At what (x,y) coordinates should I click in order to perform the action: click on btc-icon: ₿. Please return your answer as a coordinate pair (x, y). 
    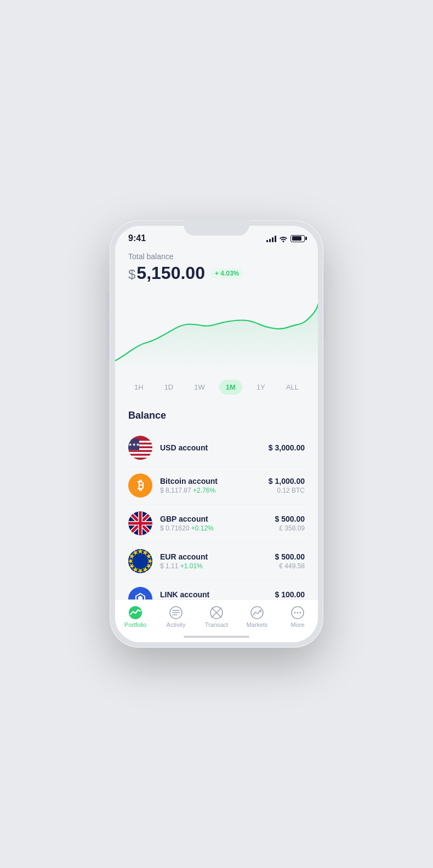
    Looking at the image, I should click on (140, 486).